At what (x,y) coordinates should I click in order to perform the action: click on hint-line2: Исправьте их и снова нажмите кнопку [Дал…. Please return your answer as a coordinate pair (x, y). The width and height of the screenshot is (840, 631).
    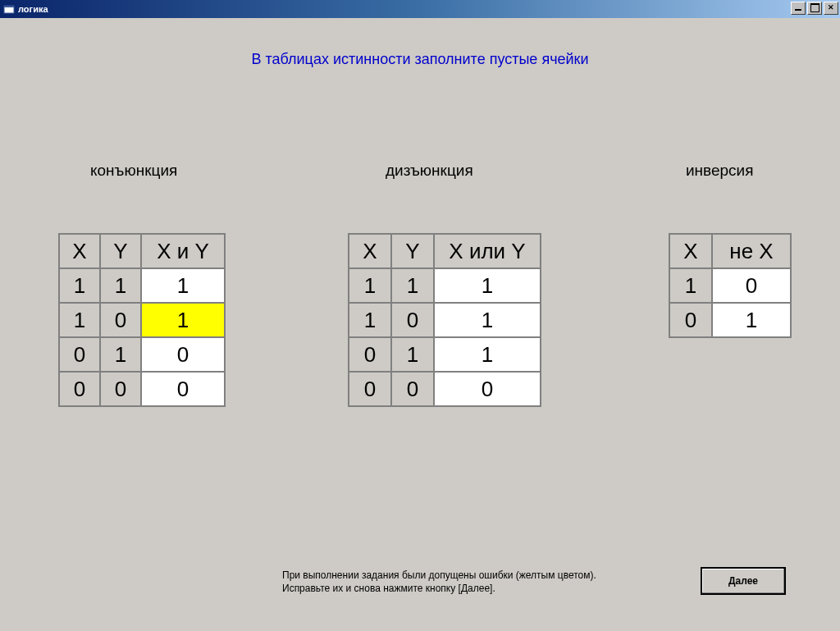
    Looking at the image, I should click on (389, 588).